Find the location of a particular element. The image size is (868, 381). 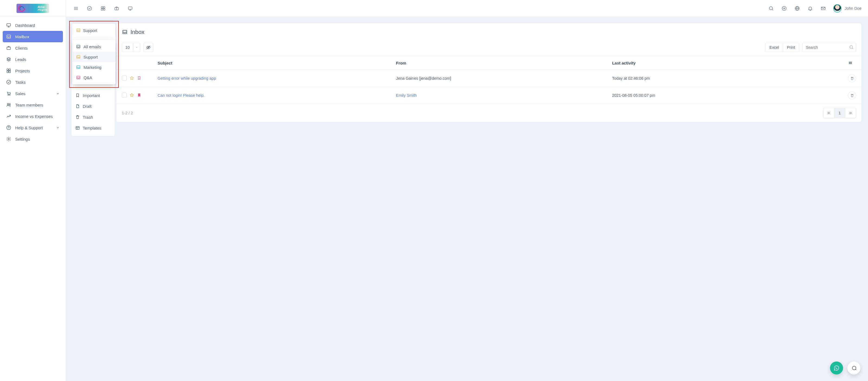

folder-templates: Templates is located at coordinates (93, 128).